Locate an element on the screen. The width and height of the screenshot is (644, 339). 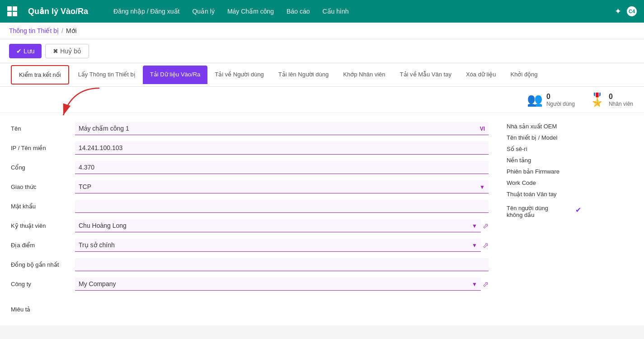
nav-reports: Báo cáo is located at coordinates (298, 11).